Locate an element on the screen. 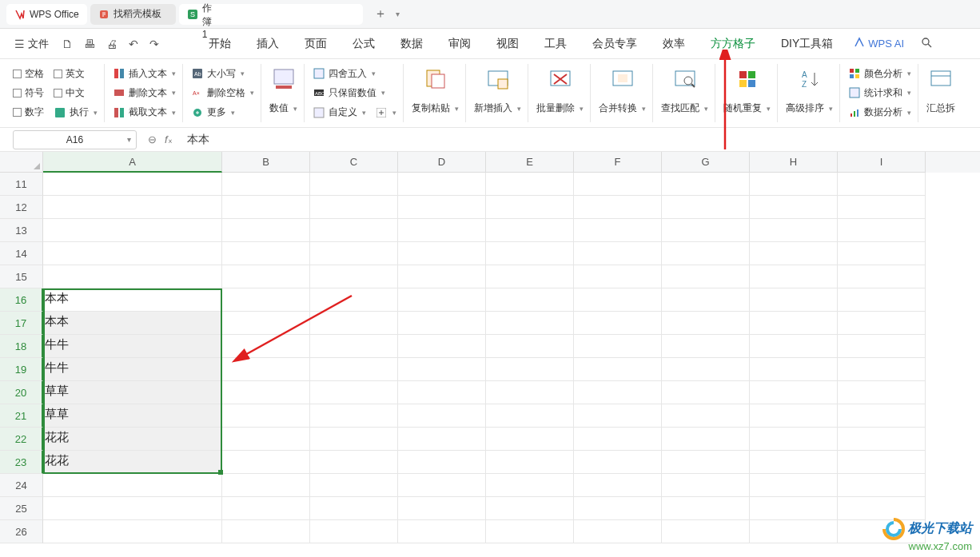 The width and height of the screenshot is (980, 557). cell-A20: 草草 is located at coordinates (133, 393).